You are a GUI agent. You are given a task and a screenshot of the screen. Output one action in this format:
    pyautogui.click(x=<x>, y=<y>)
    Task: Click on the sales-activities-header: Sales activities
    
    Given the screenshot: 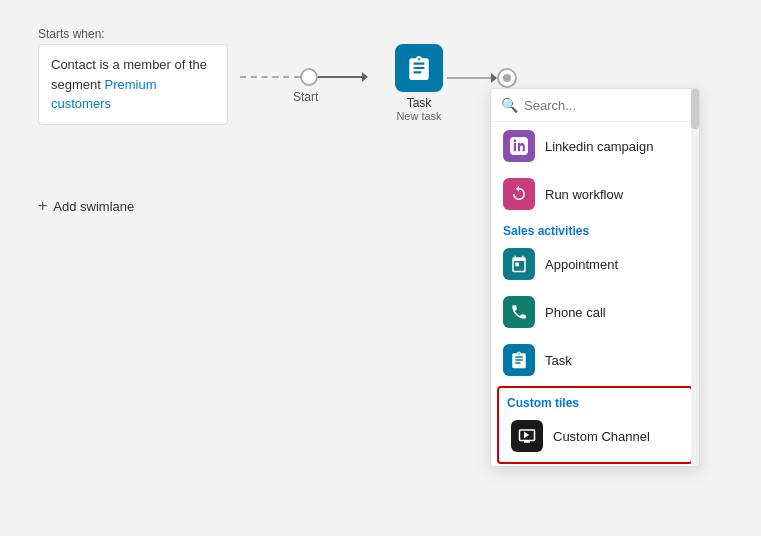 What is the action you would take?
    pyautogui.click(x=595, y=229)
    